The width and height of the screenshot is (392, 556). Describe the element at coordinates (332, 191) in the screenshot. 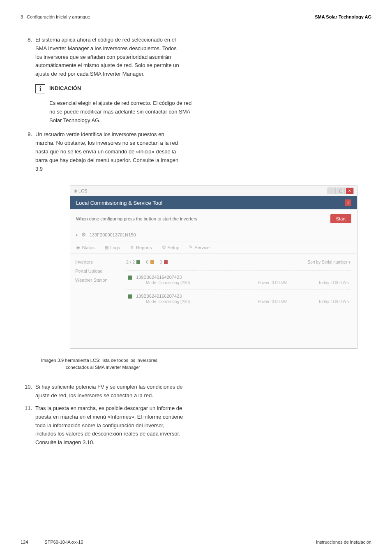

I see `minimize-button: —` at that location.